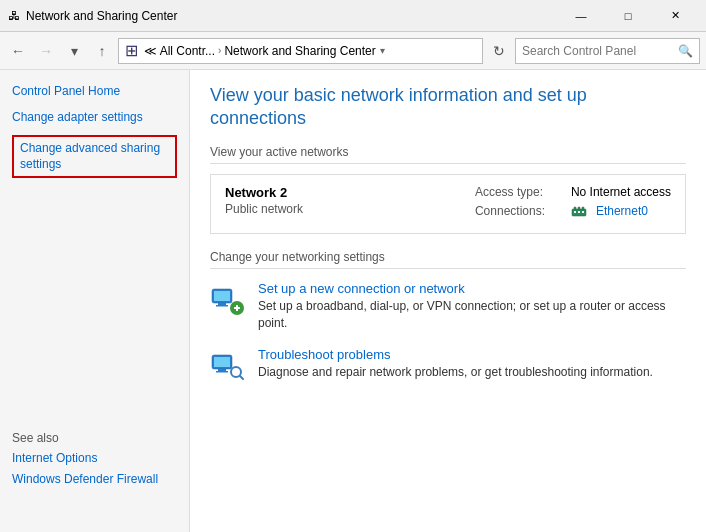 The image size is (706, 532). What do you see at coordinates (94, 118) in the screenshot?
I see `sidebar-link-adapter: Change adapter settings` at bounding box center [94, 118].